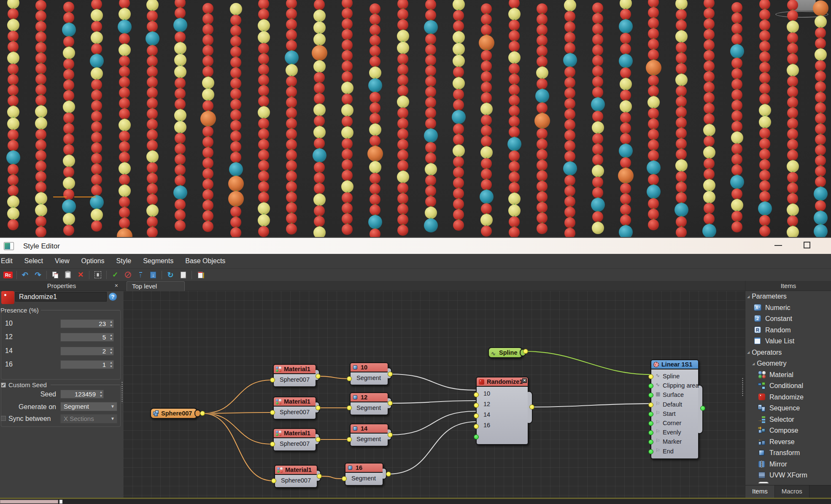  What do you see at coordinates (502, 411) in the screenshot?
I see `node-randomize1: Randomize1 ✕▲ 10 12 14 16` at bounding box center [502, 411].